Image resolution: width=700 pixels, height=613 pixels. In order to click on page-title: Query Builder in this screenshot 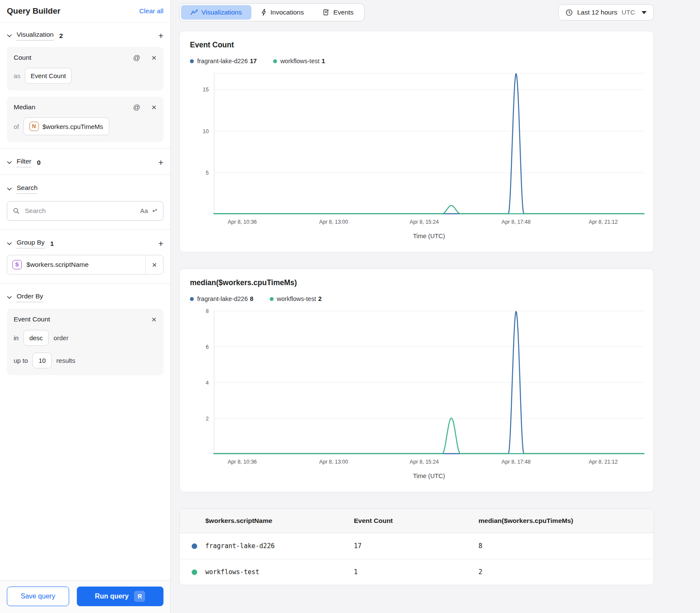, I will do `click(34, 11)`.